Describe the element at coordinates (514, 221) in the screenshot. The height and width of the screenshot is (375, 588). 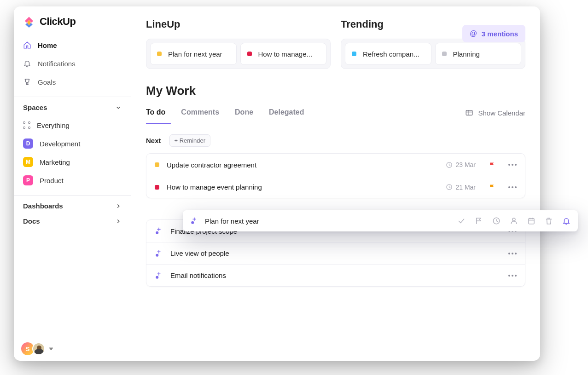
I see `assignee-icon` at that location.